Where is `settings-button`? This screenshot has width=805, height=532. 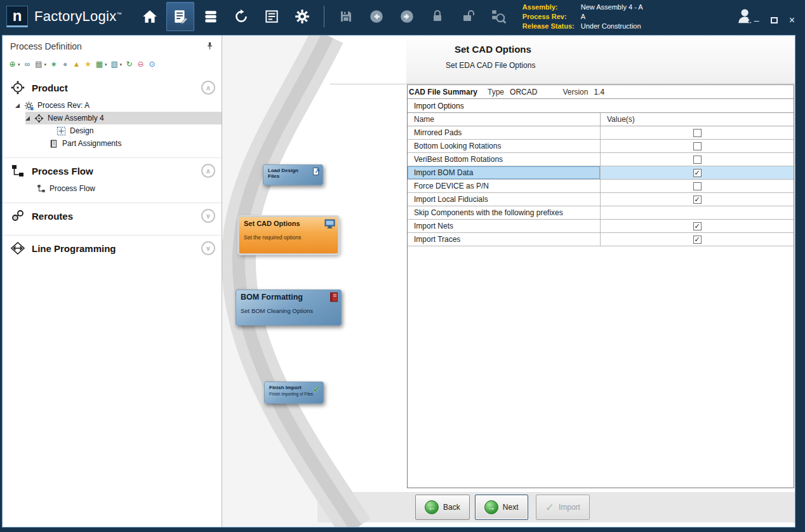 settings-button is located at coordinates (302, 17).